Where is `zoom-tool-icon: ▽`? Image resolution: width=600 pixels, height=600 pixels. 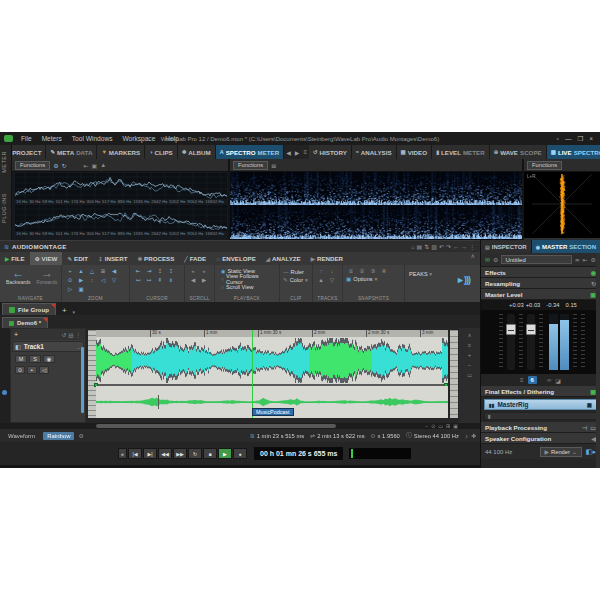
zoom-tool-icon: ▽ is located at coordinates (114, 280).